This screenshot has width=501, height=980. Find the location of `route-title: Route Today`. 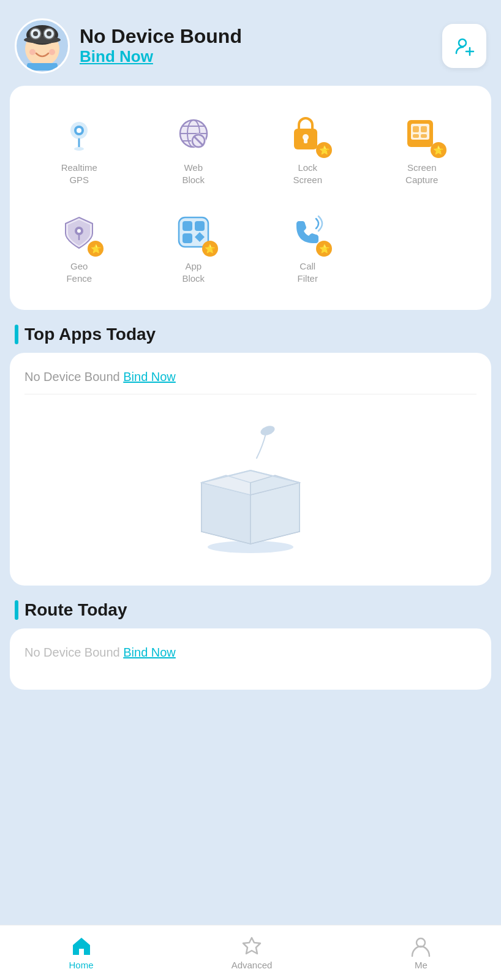

route-title: Route Today is located at coordinates (76, 610).